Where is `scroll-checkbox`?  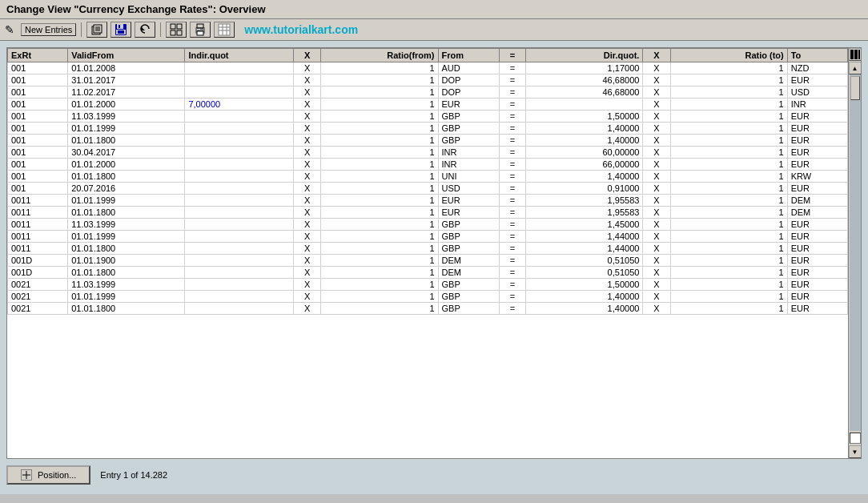
scroll-checkbox is located at coordinates (855, 438).